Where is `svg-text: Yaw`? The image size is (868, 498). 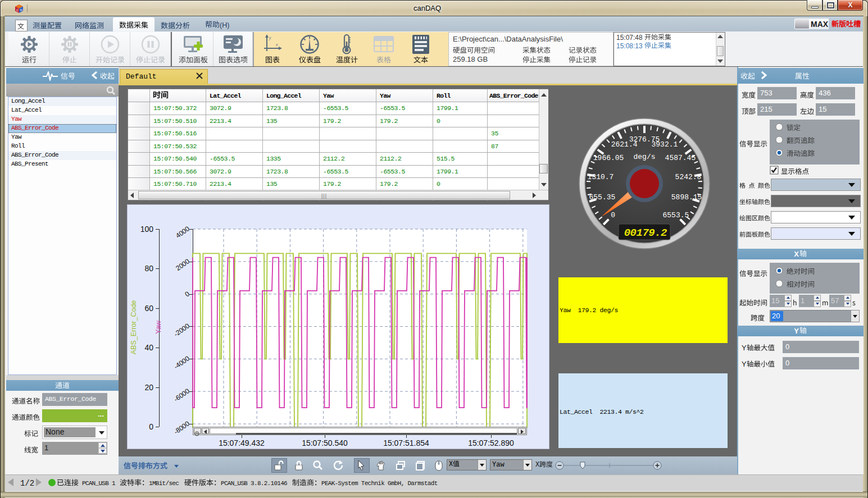
svg-text: Yaw is located at coordinates (158, 327).